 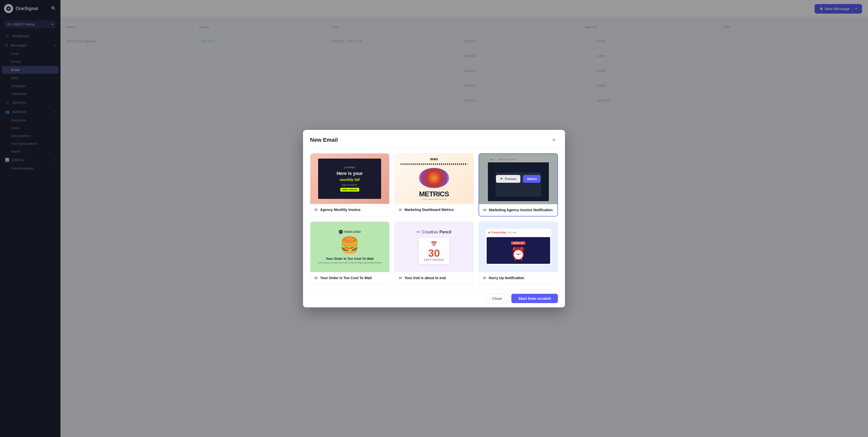 I want to click on modal-close-button: ×, so click(x=554, y=140).